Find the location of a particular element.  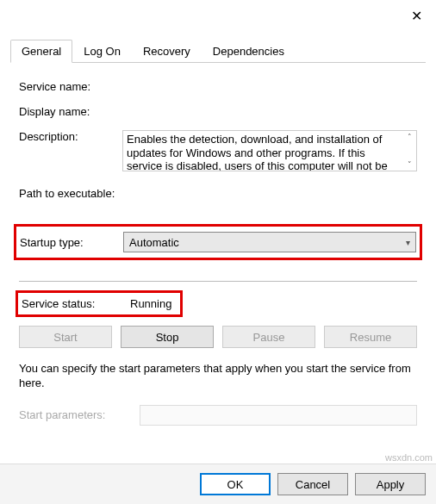

tab-dependencies: Dependencies is located at coordinates (248, 51).